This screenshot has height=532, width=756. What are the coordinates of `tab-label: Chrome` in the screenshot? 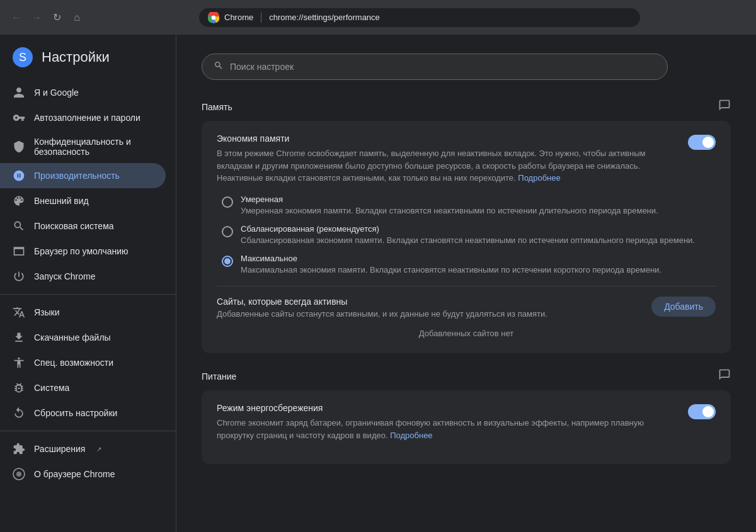 It's located at (239, 18).